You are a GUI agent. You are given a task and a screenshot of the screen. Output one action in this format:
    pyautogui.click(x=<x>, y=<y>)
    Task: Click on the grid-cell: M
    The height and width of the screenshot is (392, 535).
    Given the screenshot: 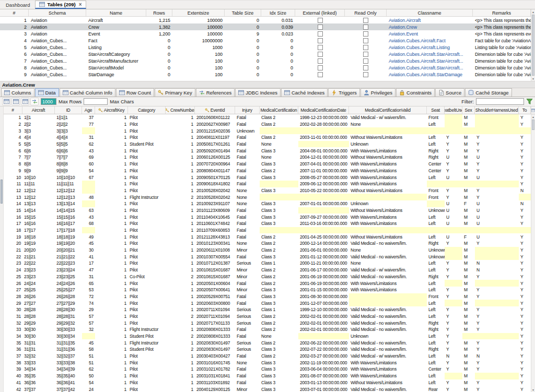 What is the action you would take?
    pyautogui.click(x=469, y=223)
    